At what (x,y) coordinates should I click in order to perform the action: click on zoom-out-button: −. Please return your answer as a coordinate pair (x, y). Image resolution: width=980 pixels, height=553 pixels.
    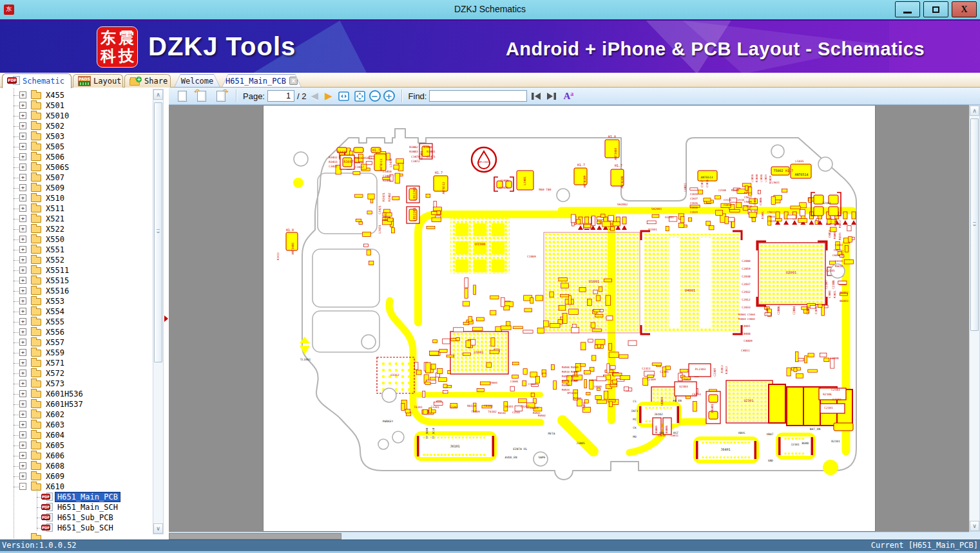
    Looking at the image, I should click on (375, 96).